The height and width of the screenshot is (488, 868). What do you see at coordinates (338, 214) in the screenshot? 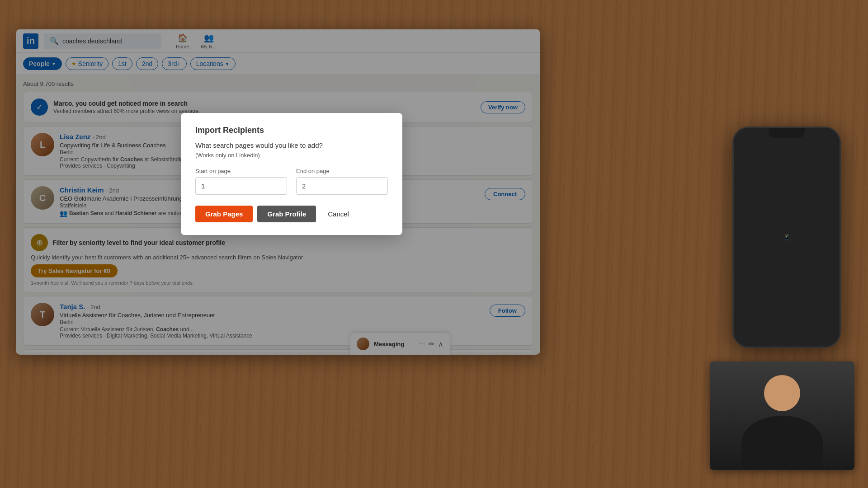
I see `cancel-button: Cancel` at bounding box center [338, 214].